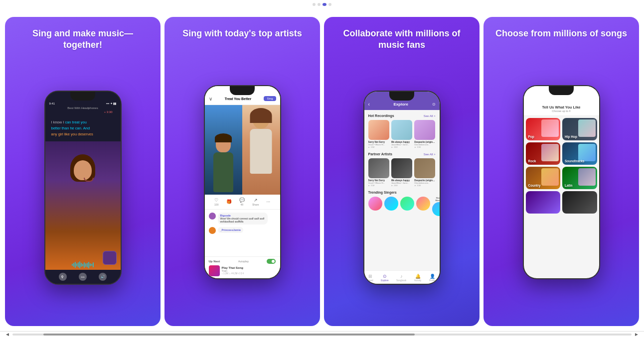  Describe the element at coordinates (433, 278) in the screenshot. I see `nav-profile: 👤 Profile` at that location.